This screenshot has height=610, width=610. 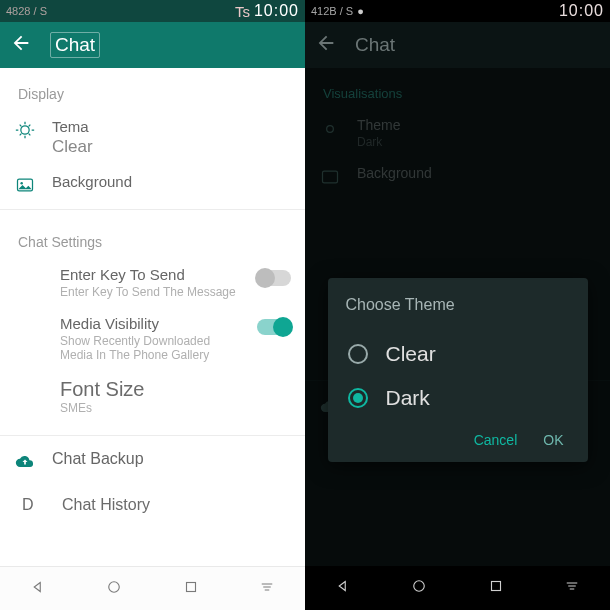 I want to click on chat-bubble-icon: ●, so click(x=360, y=11).